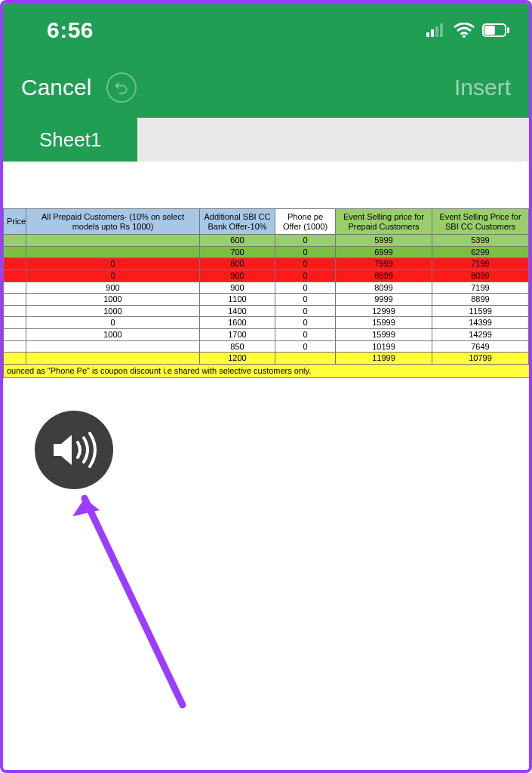 The image size is (532, 773). What do you see at coordinates (238, 252) in the screenshot?
I see `cell: 700` at bounding box center [238, 252].